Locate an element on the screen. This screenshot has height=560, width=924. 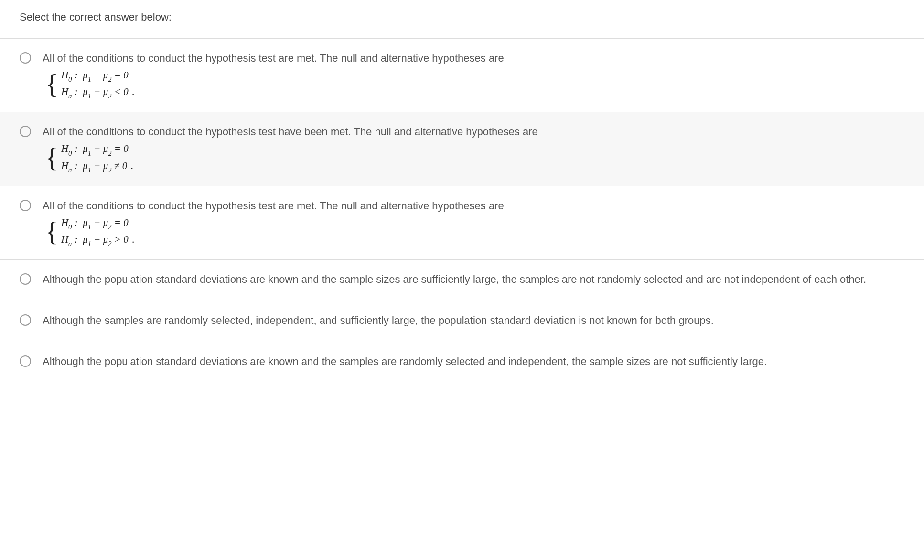
answer-option: Although the samples are randomly select… is located at coordinates (462, 322).